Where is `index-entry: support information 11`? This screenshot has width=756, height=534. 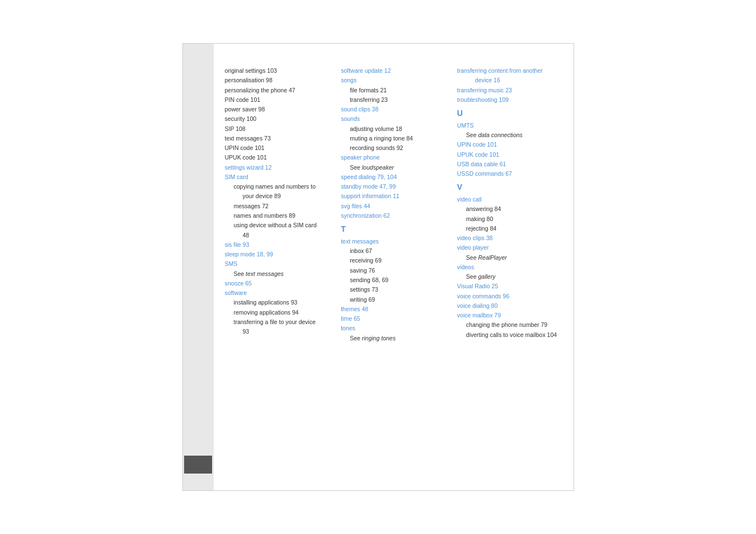
index-entry: support information 11 is located at coordinates (393, 196).